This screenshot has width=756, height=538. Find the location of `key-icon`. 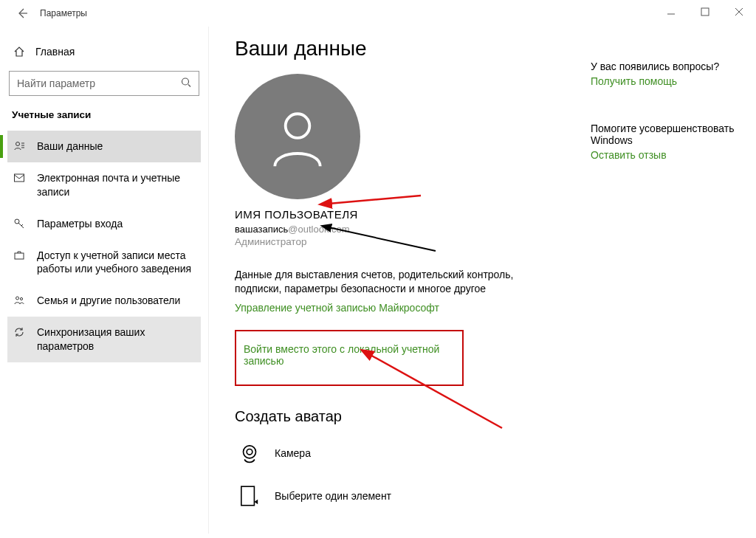

key-icon is located at coordinates (19, 223).